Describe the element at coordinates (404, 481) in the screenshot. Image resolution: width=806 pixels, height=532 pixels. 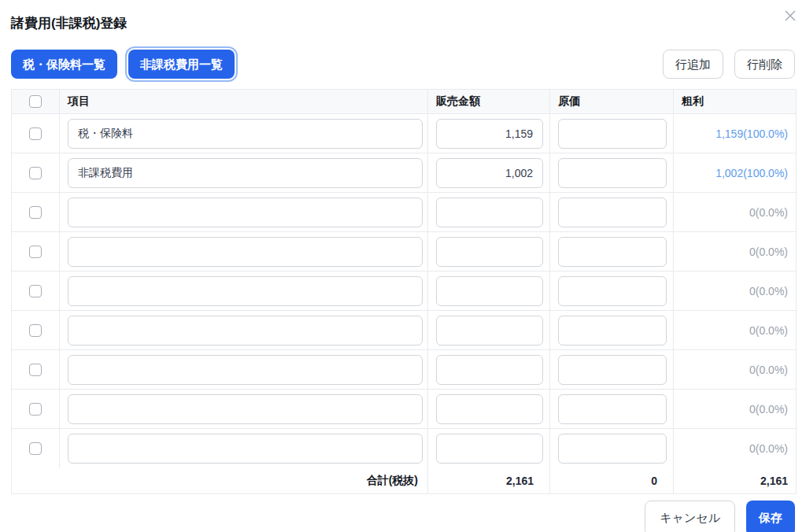
I see `table-footer-row: 合計(税抜) 2,161 0 2,161` at that location.